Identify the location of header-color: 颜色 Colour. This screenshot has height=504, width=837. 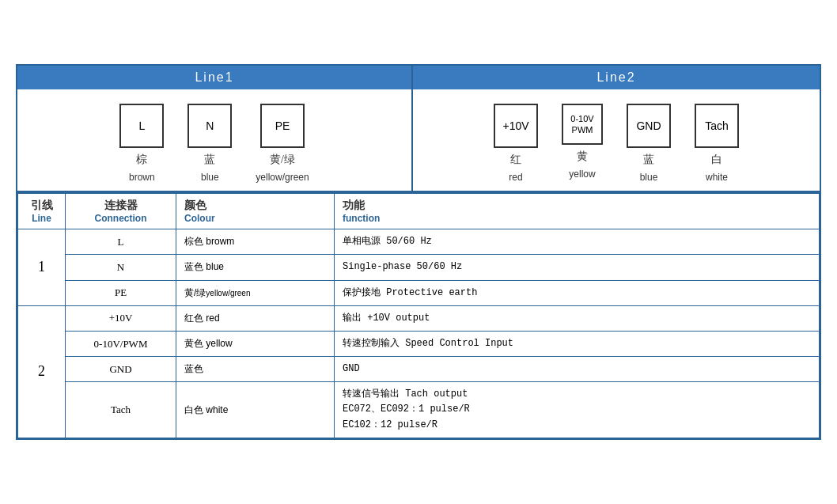
(256, 211).